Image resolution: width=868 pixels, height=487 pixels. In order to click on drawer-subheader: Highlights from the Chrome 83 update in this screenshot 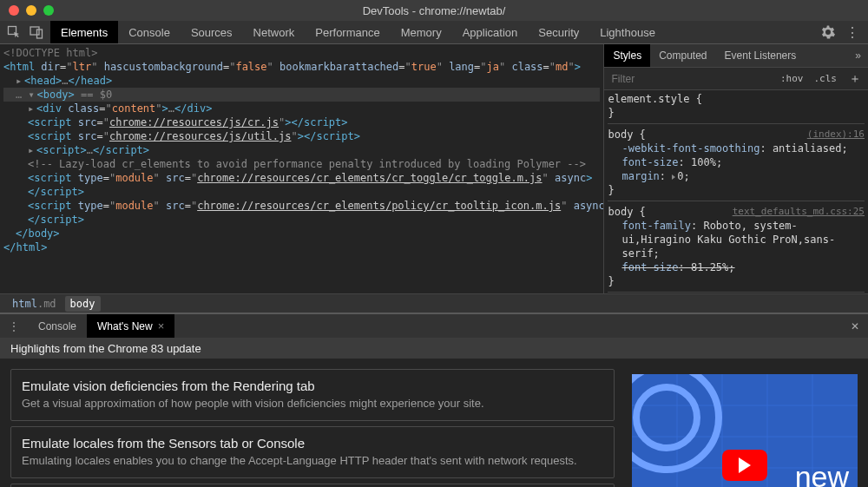, I will do `click(434, 348)`.